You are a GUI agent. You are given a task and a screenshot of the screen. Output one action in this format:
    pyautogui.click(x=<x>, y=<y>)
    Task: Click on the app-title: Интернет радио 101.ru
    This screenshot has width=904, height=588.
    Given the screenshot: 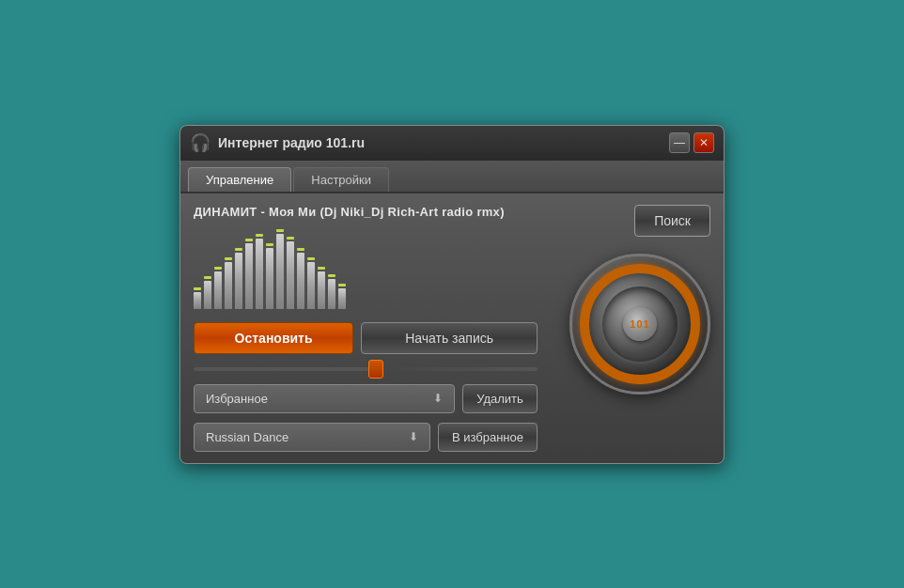 What is the action you would take?
    pyautogui.click(x=444, y=143)
    